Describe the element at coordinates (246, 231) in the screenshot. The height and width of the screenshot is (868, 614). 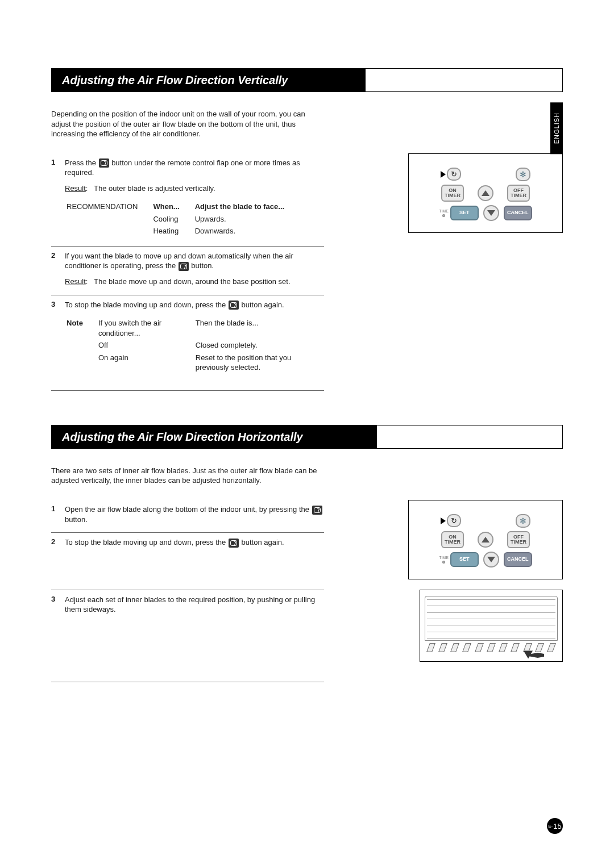
I see `adjust-cell: Downwards.` at that location.